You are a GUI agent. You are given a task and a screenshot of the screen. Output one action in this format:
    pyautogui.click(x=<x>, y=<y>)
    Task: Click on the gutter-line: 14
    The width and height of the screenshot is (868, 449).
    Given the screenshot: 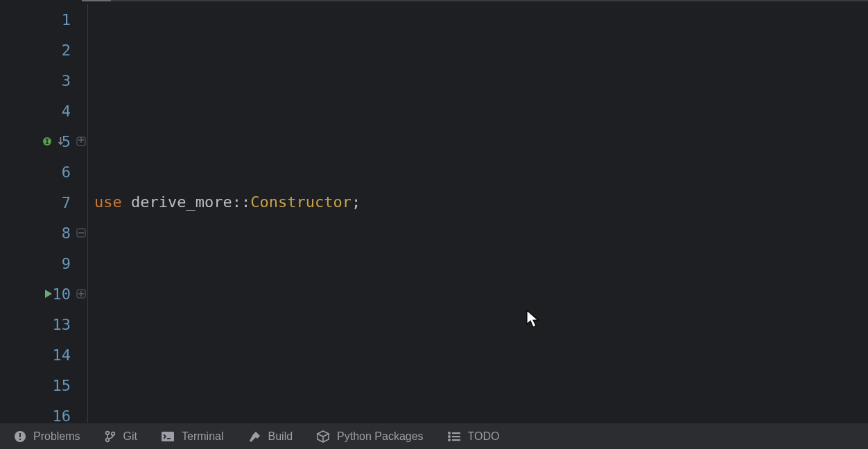 What is the action you would take?
    pyautogui.click(x=41, y=355)
    